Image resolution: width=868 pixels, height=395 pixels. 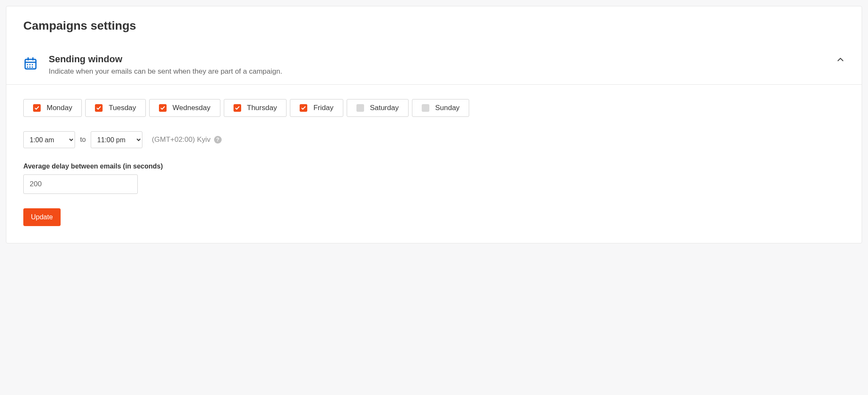 What do you see at coordinates (438, 59) in the screenshot?
I see `section-title: Sending window` at bounding box center [438, 59].